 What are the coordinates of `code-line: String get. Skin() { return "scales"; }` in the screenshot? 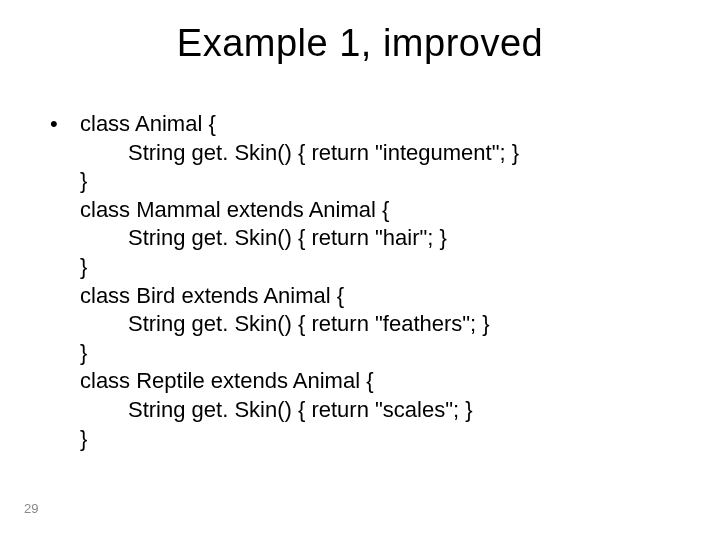 It's located at (300, 410).